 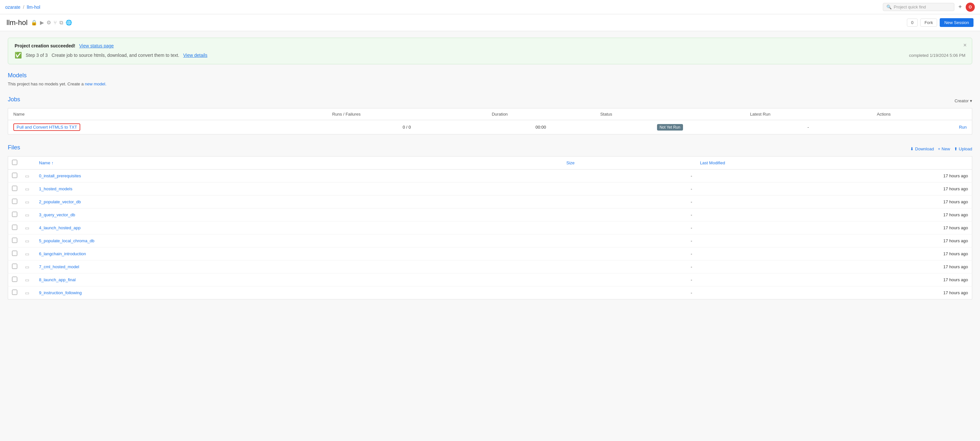 What do you see at coordinates (970, 7) in the screenshot?
I see `avatar: O` at bounding box center [970, 7].